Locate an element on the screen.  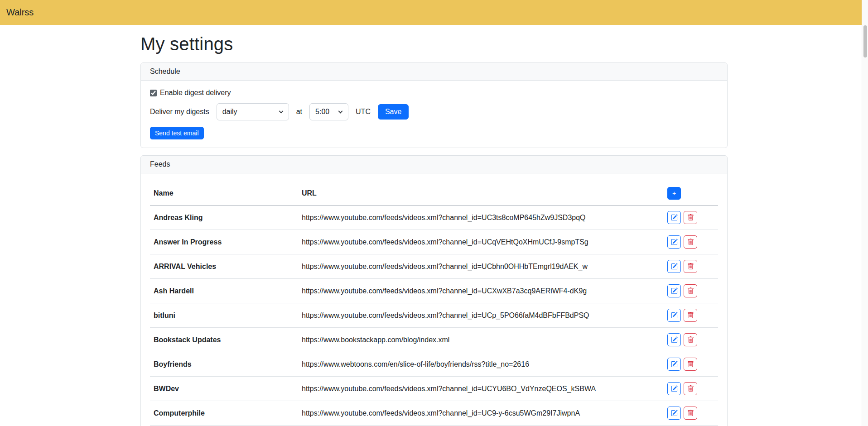
enable-digest-checkbox is located at coordinates (153, 93).